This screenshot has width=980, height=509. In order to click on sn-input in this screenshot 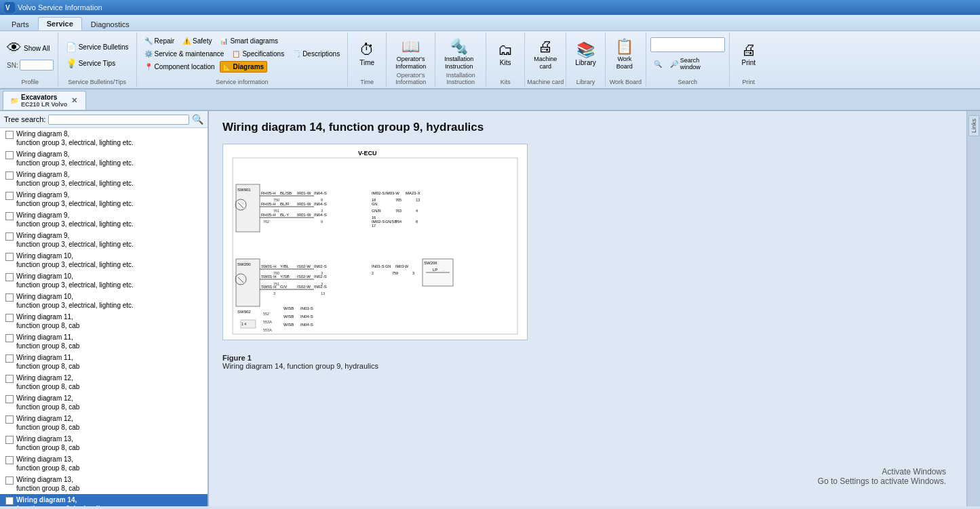, I will do `click(37, 65)`.